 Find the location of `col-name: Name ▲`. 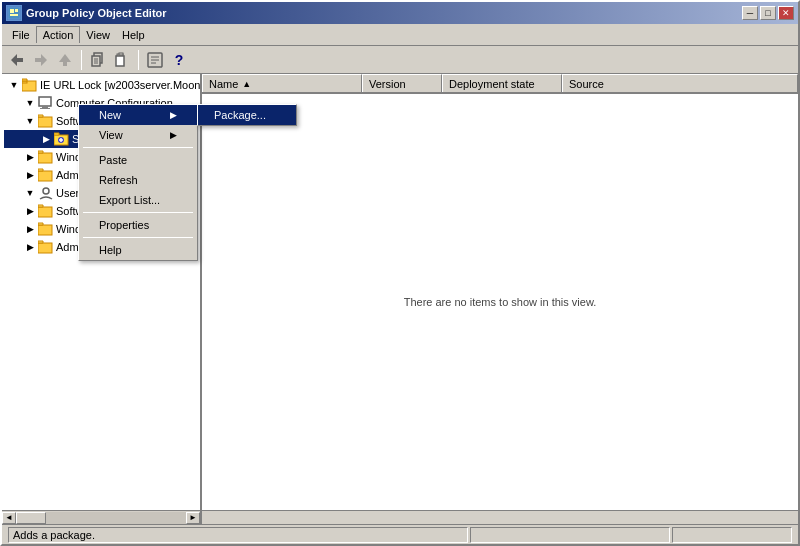

col-name: Name ▲ is located at coordinates (282, 83).